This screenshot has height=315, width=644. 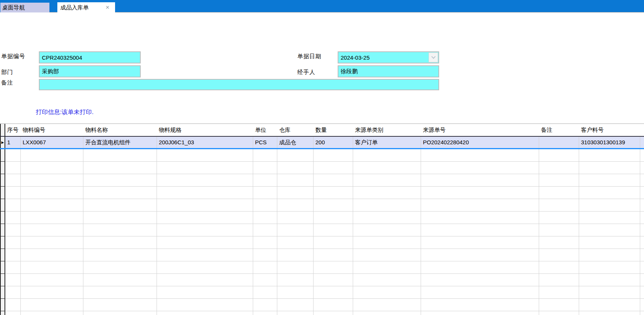 I want to click on cell-warehouse: 成品仓, so click(x=295, y=142).